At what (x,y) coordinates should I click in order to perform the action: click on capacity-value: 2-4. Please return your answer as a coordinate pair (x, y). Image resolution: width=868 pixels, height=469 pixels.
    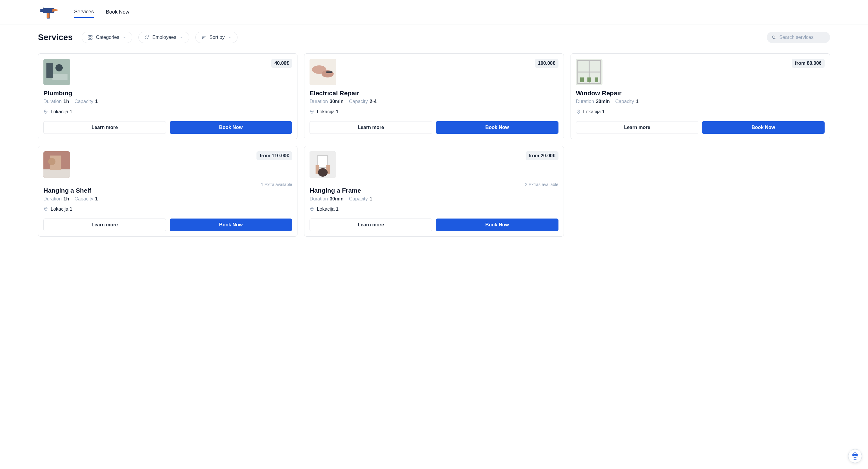
    Looking at the image, I should click on (373, 102).